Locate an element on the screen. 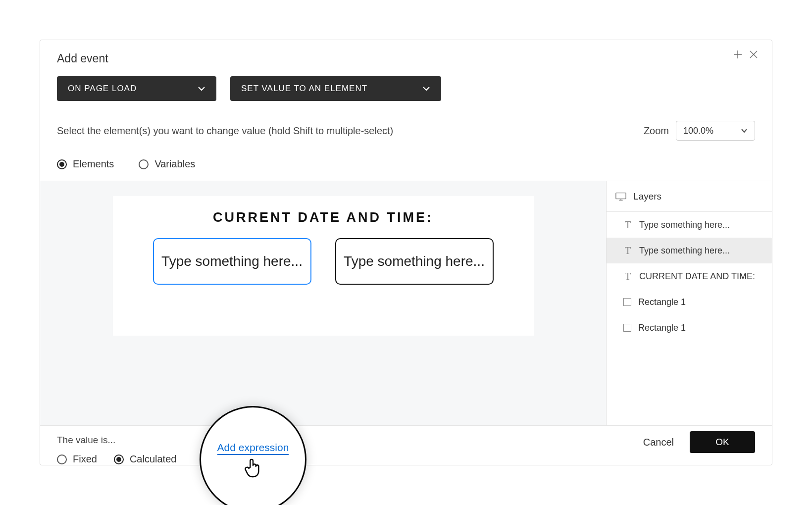 This screenshot has width=812, height=505. add-expression-link: Add expression is located at coordinates (254, 449).